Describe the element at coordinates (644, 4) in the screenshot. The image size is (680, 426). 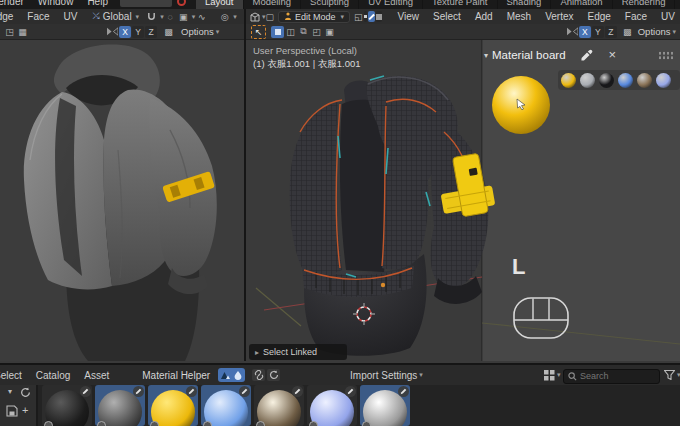
I see `tab-rendering: Rendering` at that location.